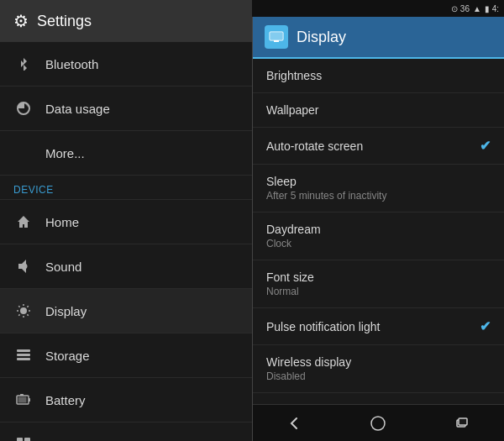 This screenshot has width=504, height=441. Describe the element at coordinates (66, 311) in the screenshot. I see `sidebar-item-label: Display` at that location.